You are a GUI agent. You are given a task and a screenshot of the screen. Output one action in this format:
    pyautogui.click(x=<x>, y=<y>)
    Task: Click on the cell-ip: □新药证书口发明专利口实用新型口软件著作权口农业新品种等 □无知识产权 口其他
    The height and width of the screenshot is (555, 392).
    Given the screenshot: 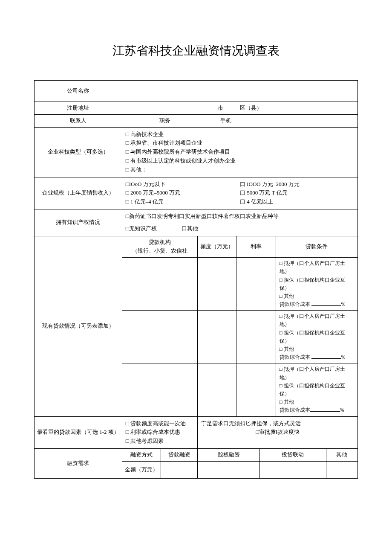 What is the action you would take?
    pyautogui.click(x=239, y=223)
    